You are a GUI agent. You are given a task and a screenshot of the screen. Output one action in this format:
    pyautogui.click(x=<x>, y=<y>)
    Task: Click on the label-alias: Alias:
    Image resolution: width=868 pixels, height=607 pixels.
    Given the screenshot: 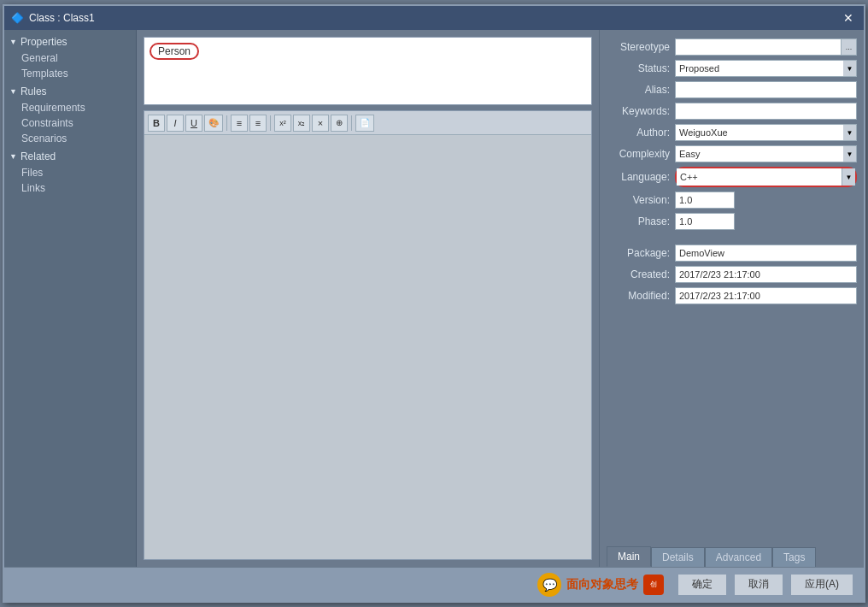 What is the action you would take?
    pyautogui.click(x=641, y=90)
    